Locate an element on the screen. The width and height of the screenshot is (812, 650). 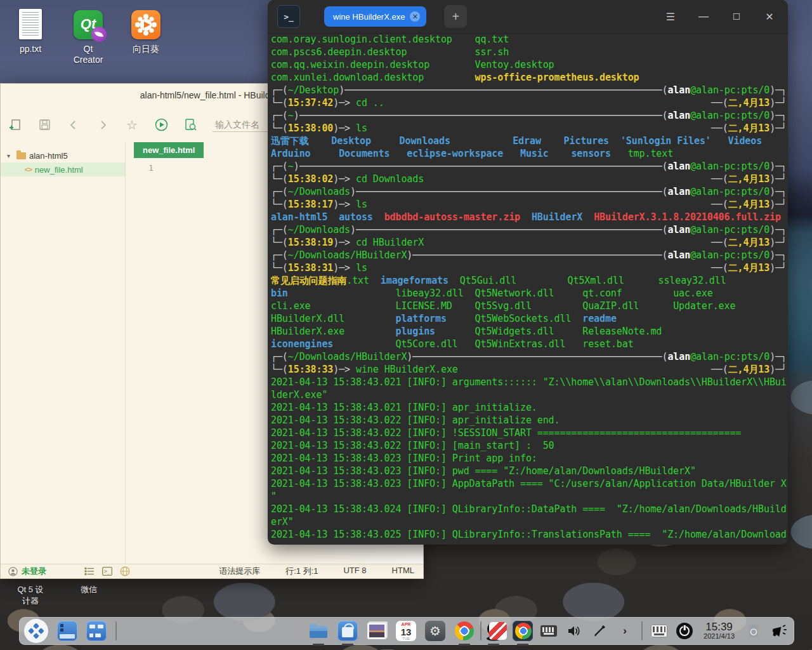
tab-close-icon: ✕ is located at coordinates (415, 17).